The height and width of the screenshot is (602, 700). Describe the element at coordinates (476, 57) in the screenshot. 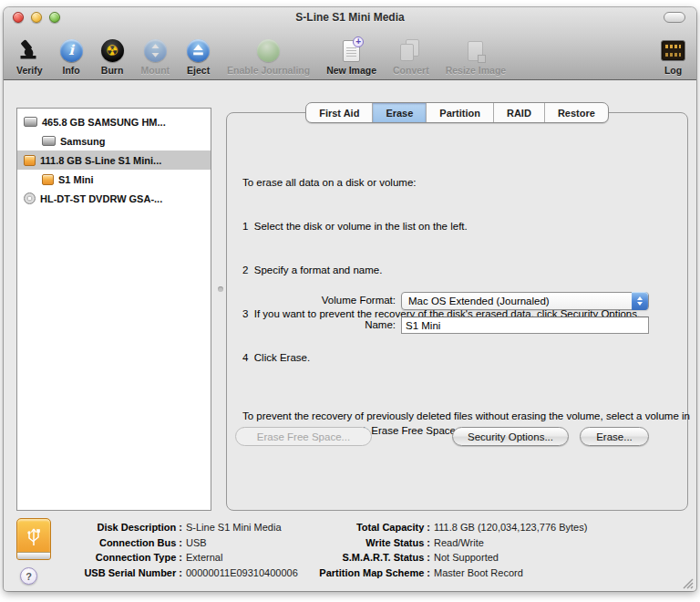

I see `toolbar-item-resize-image: Resize Image` at that location.